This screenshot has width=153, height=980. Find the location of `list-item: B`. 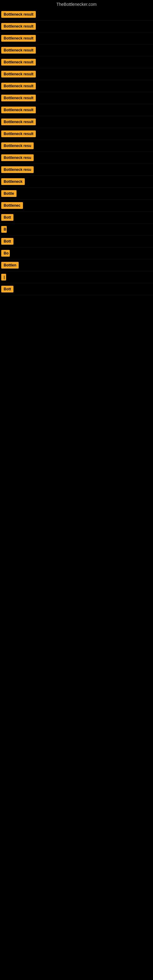

list-item: B is located at coordinates (76, 230).